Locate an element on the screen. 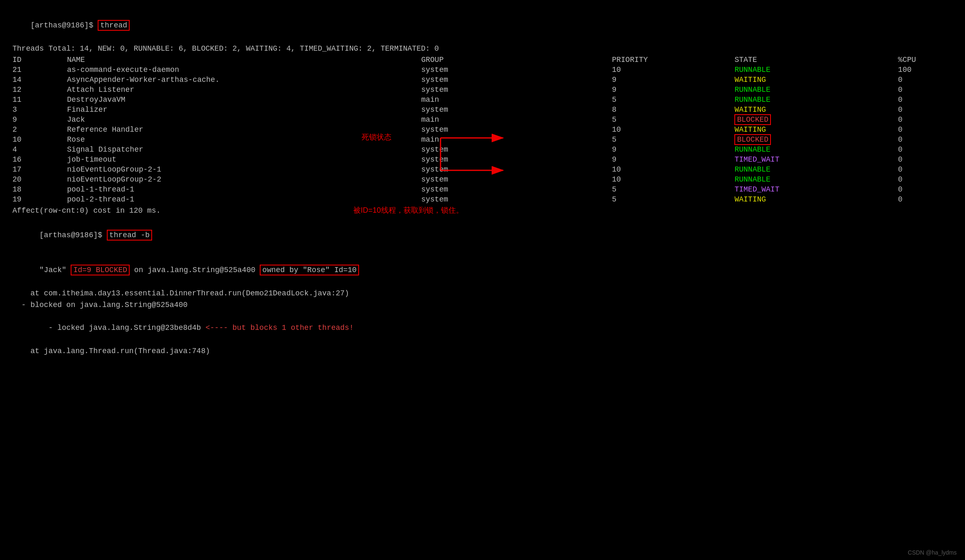 This screenshot has height=560, width=965. cell-name: Finalizer is located at coordinates (244, 110).